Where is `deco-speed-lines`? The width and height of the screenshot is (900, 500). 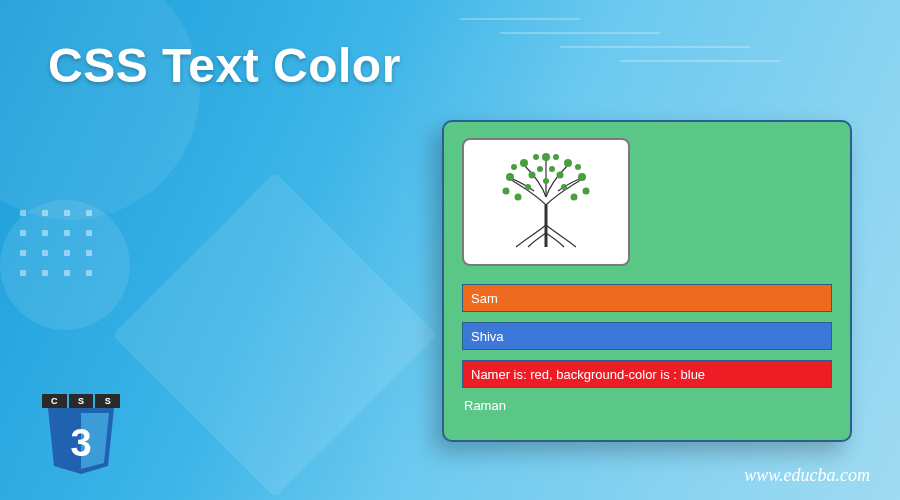
deco-speed-lines is located at coordinates (620, 40).